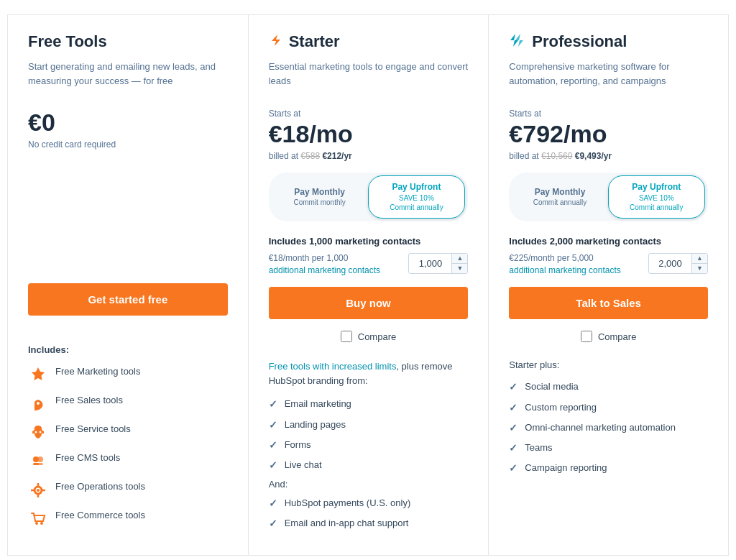  I want to click on price-billed-free: No credit card required, so click(128, 144).